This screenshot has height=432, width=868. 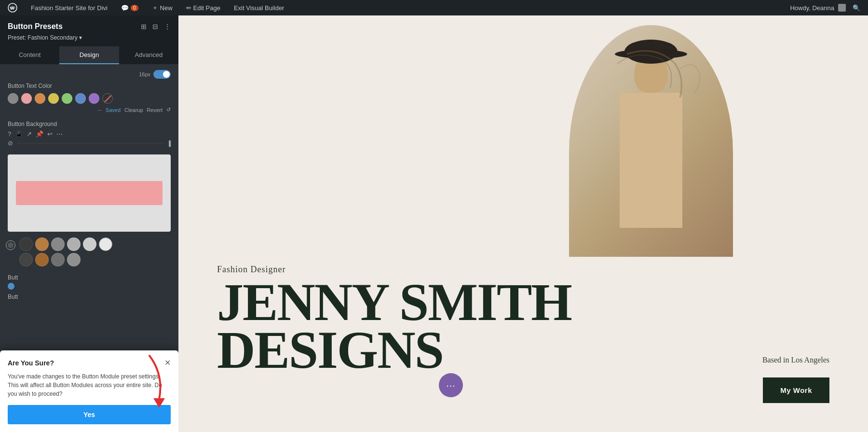 I want to click on confirm-dialog: Are You Sure? ✕ You've made changes to t…, so click(x=89, y=391).